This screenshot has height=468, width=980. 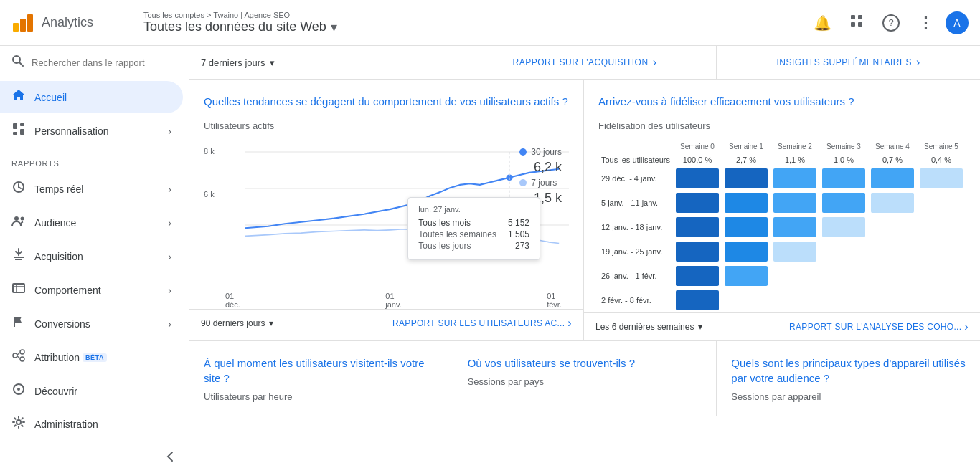 I want to click on legend-value-30d: 6,2 k, so click(x=541, y=168).